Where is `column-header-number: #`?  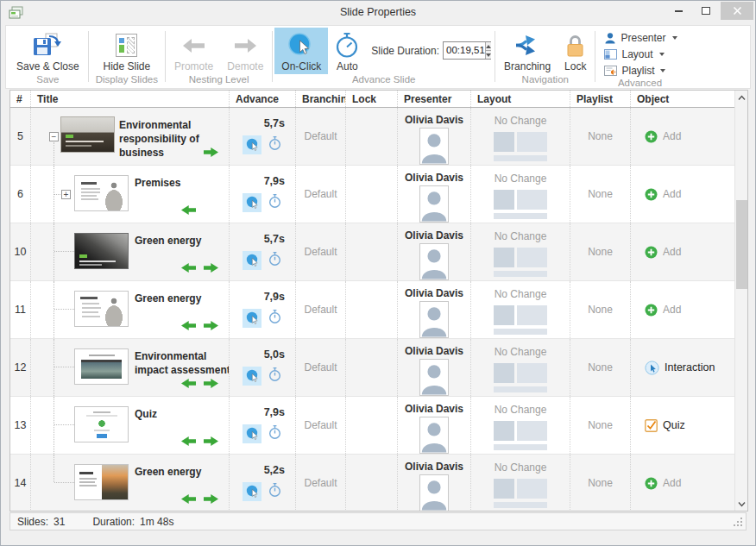
column-header-number: # is located at coordinates (21, 98).